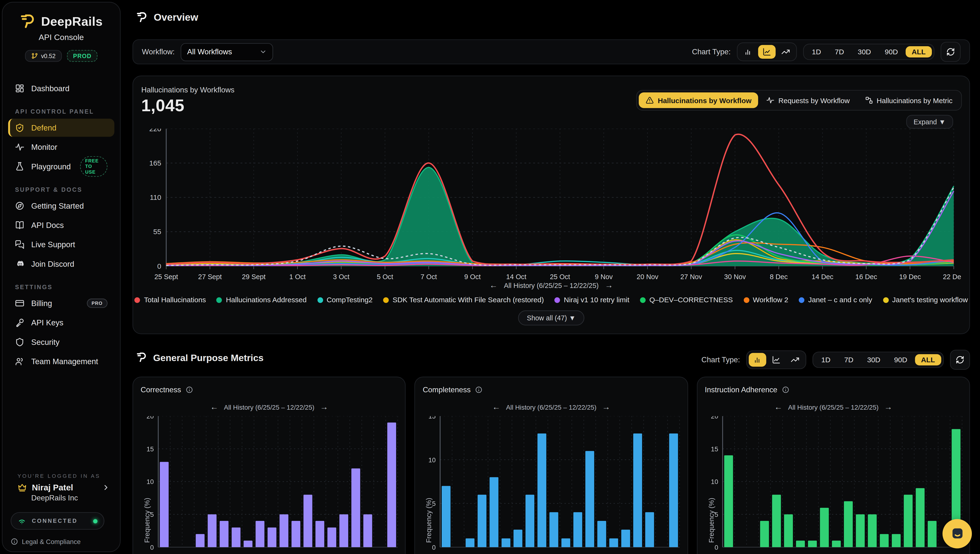 This screenshot has width=980, height=554. I want to click on legend-item: Janet's testing workflow, so click(925, 300).